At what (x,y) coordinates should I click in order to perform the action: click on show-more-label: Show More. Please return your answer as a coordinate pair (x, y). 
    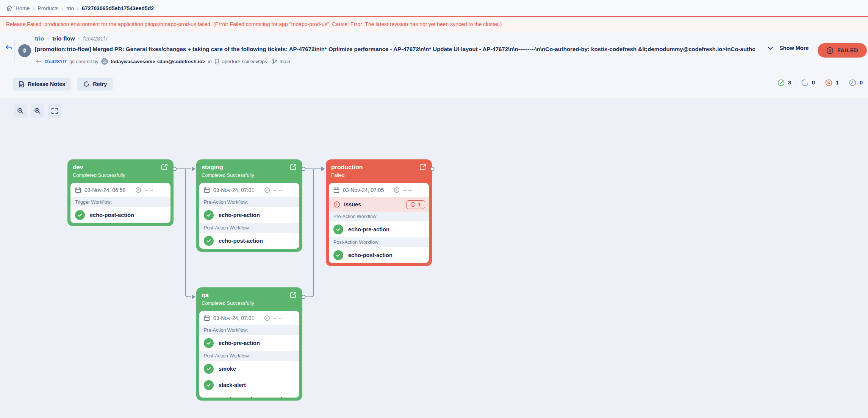
    Looking at the image, I should click on (794, 48).